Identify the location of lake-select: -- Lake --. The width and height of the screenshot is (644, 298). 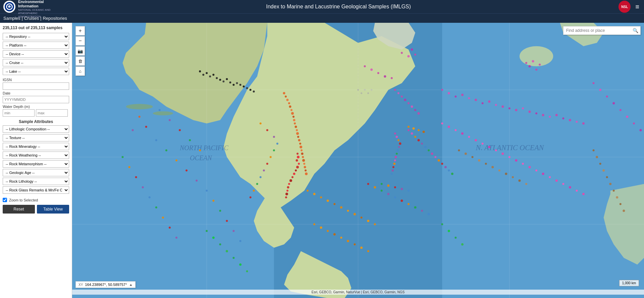
(36, 71).